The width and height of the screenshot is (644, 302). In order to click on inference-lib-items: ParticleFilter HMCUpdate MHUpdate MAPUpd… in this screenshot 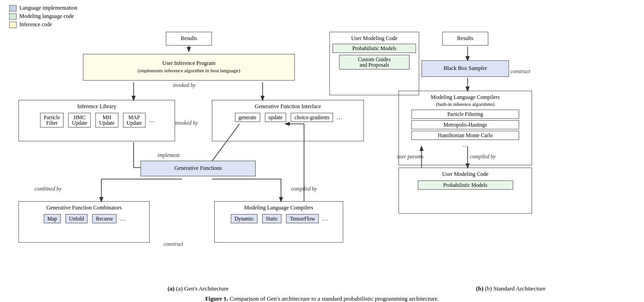, I will do `click(97, 120)`.